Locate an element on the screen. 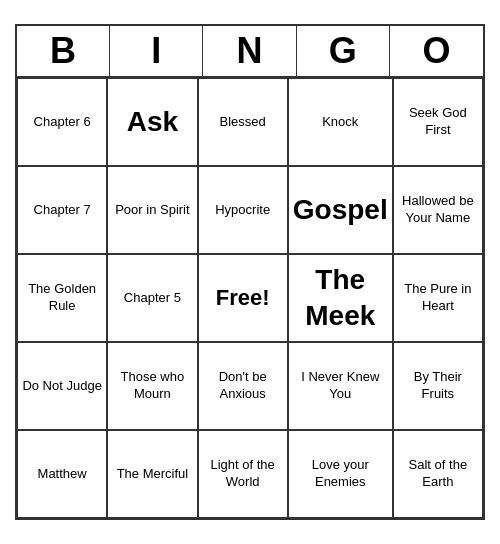 This screenshot has width=500, height=544. bingo-cell-2: Blessed is located at coordinates (243, 122).